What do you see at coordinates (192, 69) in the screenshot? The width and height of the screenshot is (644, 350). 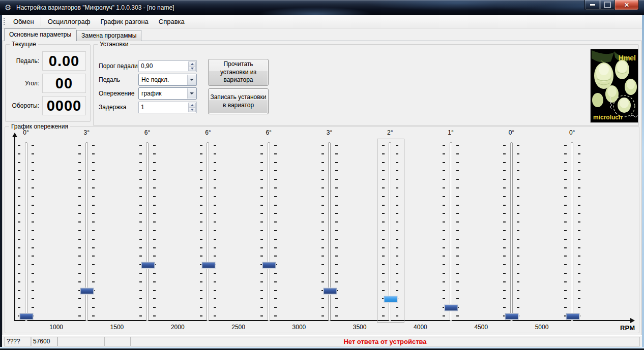 I see `pedal-threshold-spin-down-button` at bounding box center [192, 69].